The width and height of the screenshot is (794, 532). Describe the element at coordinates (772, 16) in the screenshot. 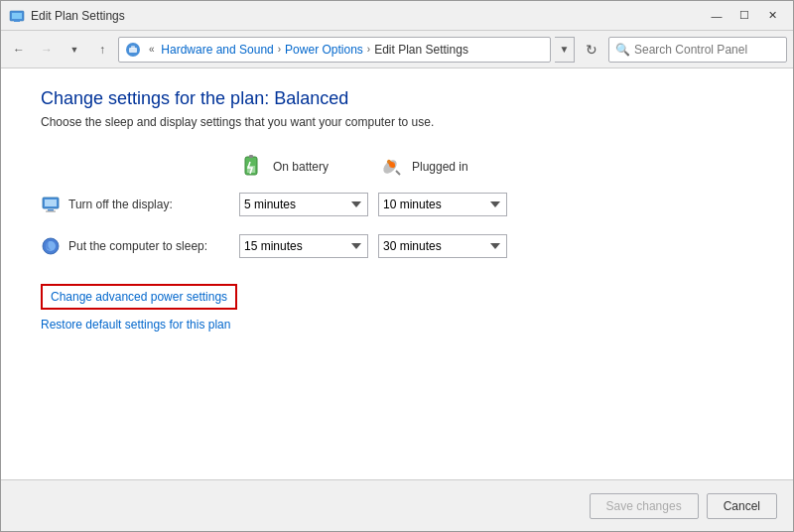

I see `close-button: ✕` at that location.